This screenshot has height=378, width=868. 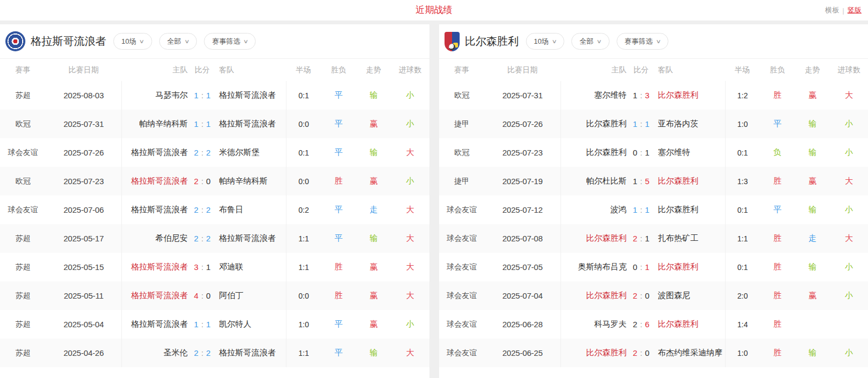 I want to click on match-row: 欧冠2025-07-31塞尔维特1:3比尔森胜利1:2胜赢大, so click(x=654, y=95).